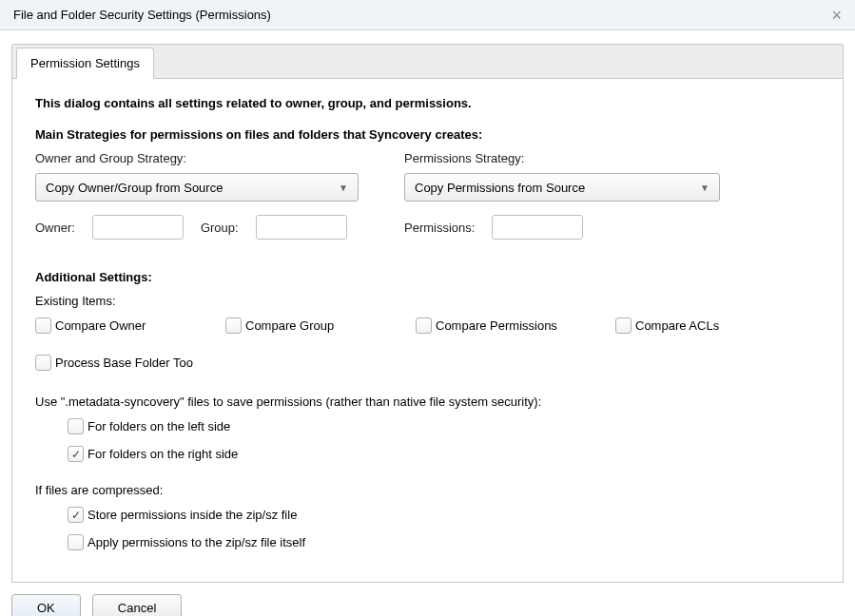 The height and width of the screenshot is (616, 855). Describe the element at coordinates (562, 196) in the screenshot. I see `permissions-col: Permissions Strategy: Copy Permissions f…` at that location.